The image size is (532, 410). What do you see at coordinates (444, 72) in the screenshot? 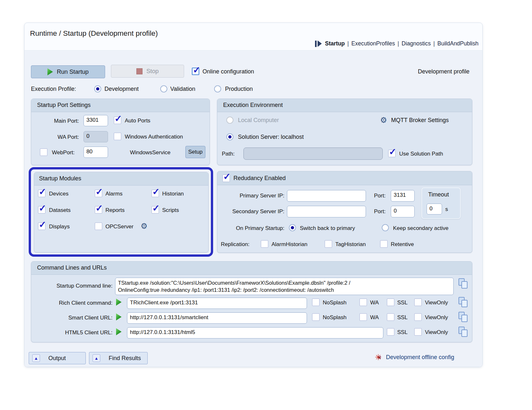
I see `development-profile-label: Development profile` at bounding box center [444, 72].